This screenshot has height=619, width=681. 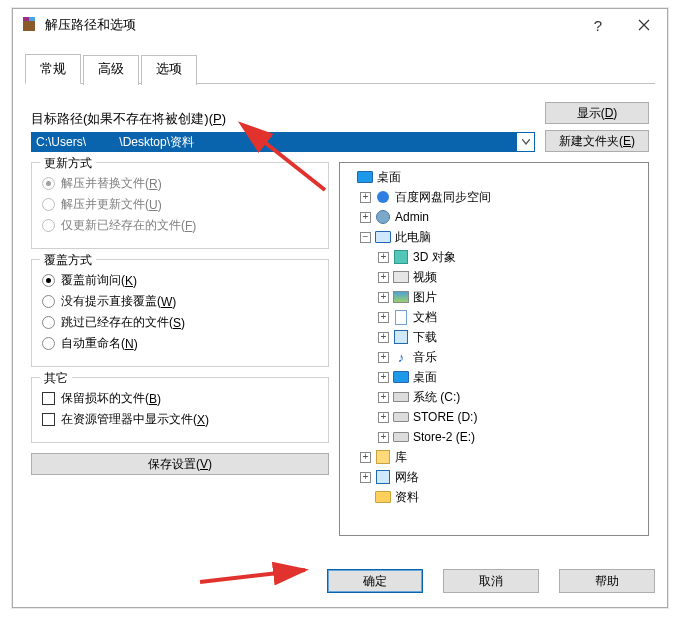 I want to click on tree-node-pictures: +图片, so click(x=494, y=297).